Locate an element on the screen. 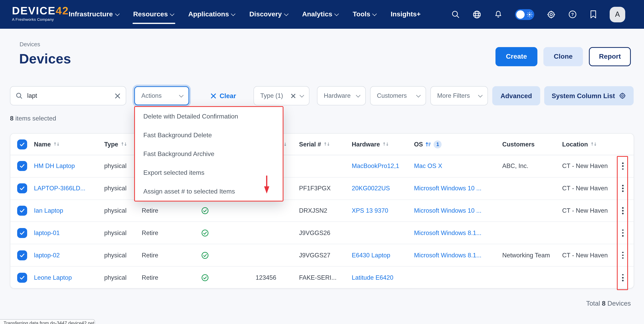 The height and width of the screenshot is (324, 644). report-button: Report is located at coordinates (610, 56).